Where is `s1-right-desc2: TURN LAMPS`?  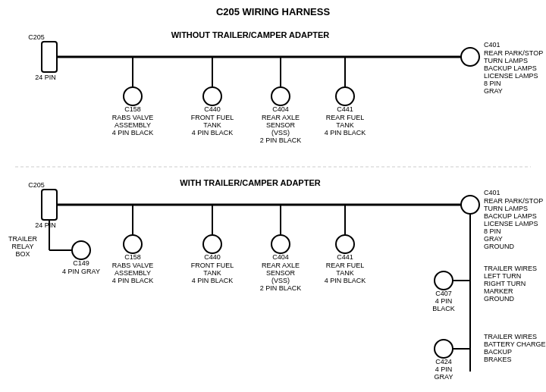 s1-right-desc2: TURN LAMPS is located at coordinates (506, 61).